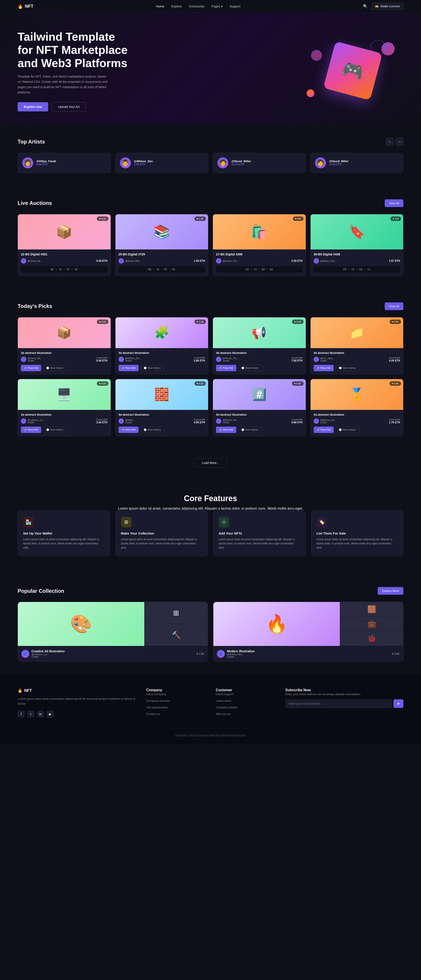 Image resolution: width=421 pixels, height=980 pixels. What do you see at coordinates (126, 522) in the screenshot?
I see `feature-icon: ⊞` at bounding box center [126, 522].